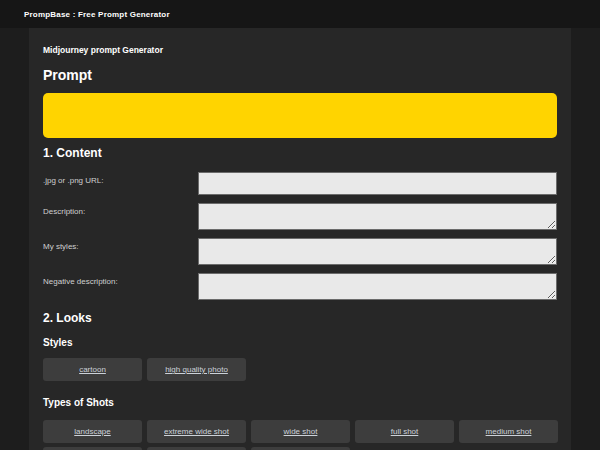  Describe the element at coordinates (300, 154) in the screenshot. I see `content-section-heading: 1. Content` at that location.